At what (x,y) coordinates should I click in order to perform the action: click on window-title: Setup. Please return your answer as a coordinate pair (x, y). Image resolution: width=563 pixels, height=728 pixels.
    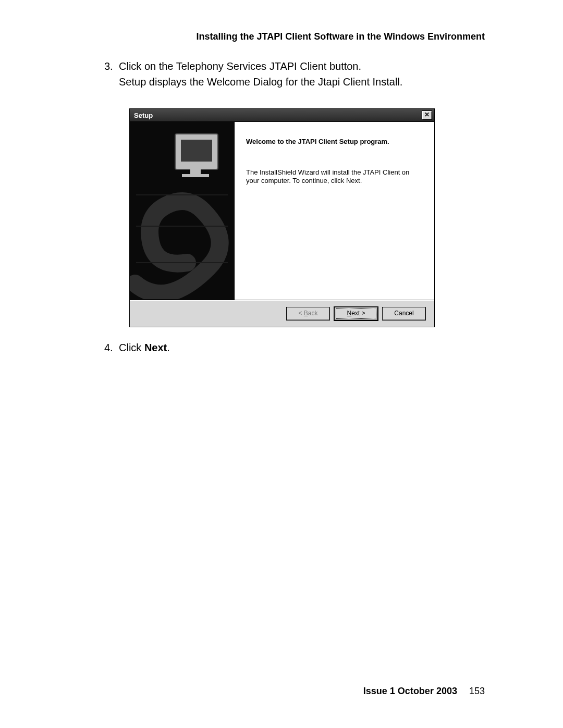
    Looking at the image, I should click on (278, 116).